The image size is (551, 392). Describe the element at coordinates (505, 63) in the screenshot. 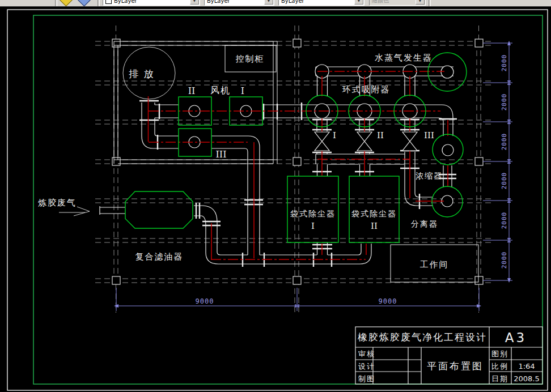

I see `dim-right-1: 2000` at that location.